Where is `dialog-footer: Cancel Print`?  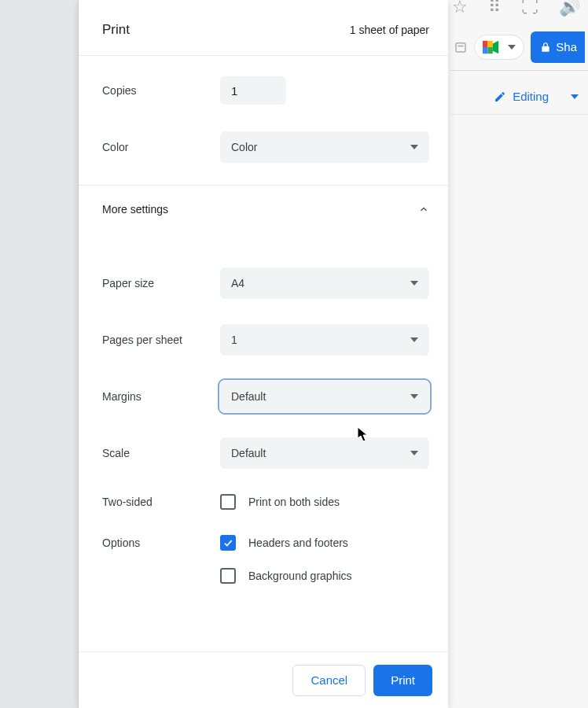
dialog-footer: Cancel Print is located at coordinates (263, 680).